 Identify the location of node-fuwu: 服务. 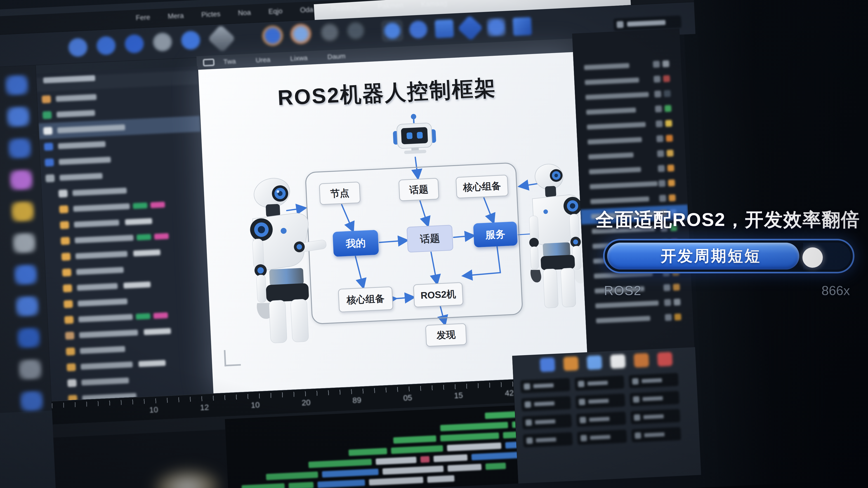
(495, 234).